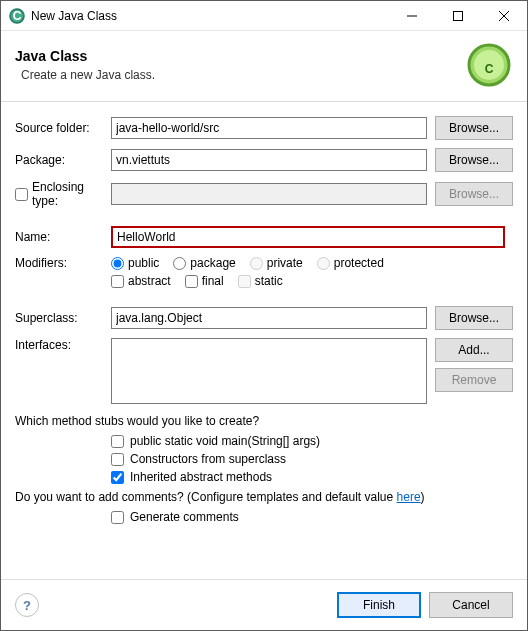  What do you see at coordinates (324, 264) in the screenshot?
I see `modifier-protected-radio` at bounding box center [324, 264].